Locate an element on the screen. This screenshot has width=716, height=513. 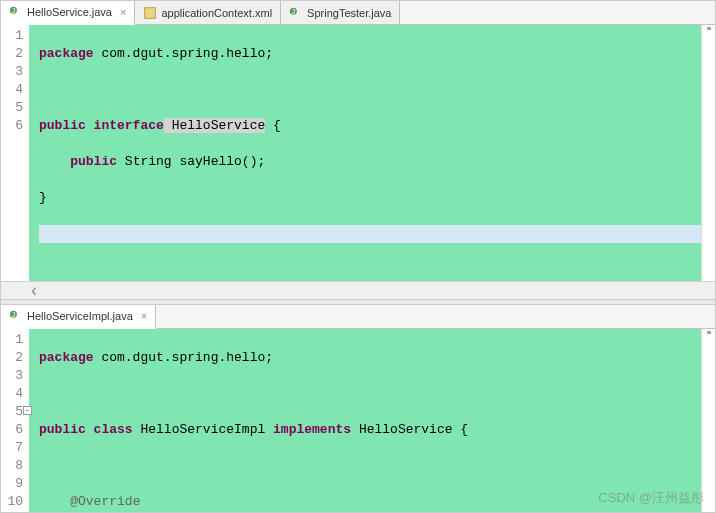
tab-label: SpringTester.java is located at coordinates (349, 13).